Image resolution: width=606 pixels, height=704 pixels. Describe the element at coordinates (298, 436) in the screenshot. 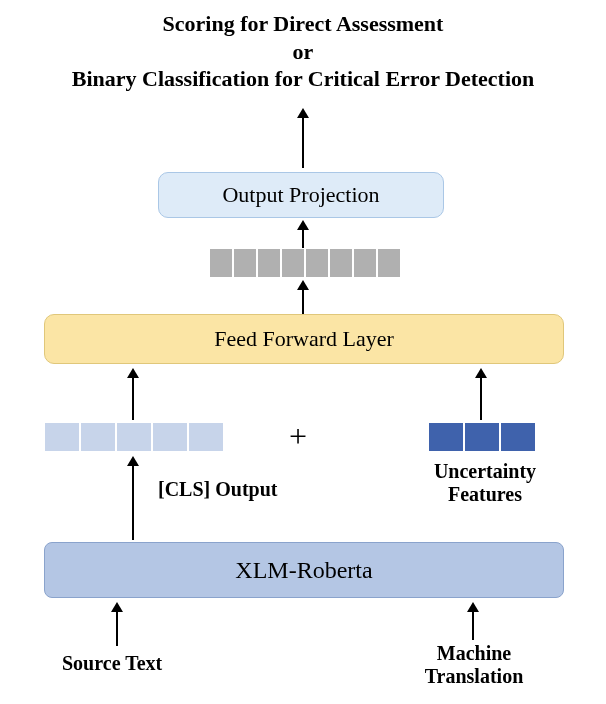

I see `concat-plus: +` at that location.